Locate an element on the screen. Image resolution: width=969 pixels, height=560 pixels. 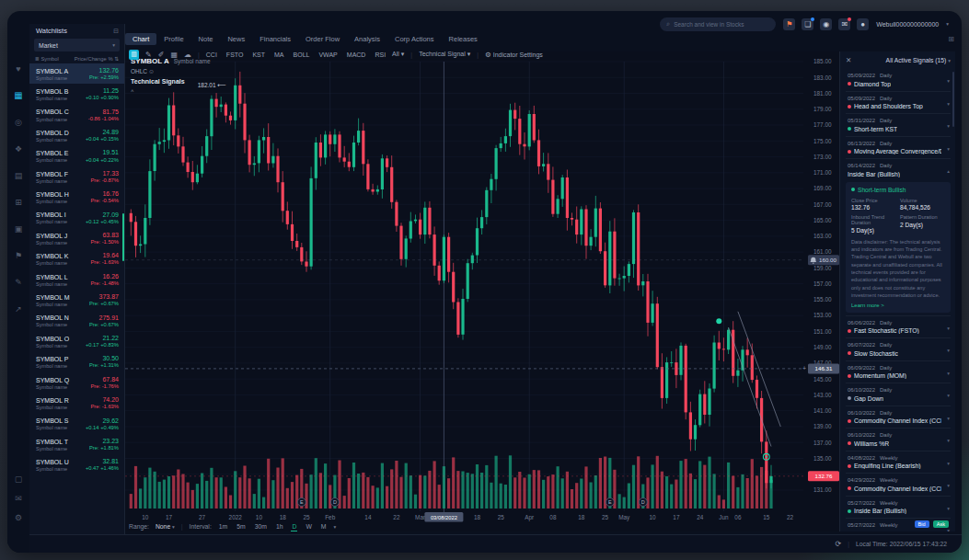
chevron-up-icon: ▴ is located at coordinates (948, 171).